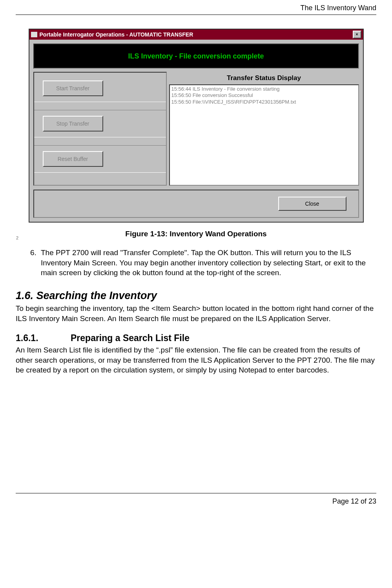 The width and height of the screenshot is (392, 588). What do you see at coordinates (34, 35) in the screenshot?
I see `app-icon` at bounding box center [34, 35].